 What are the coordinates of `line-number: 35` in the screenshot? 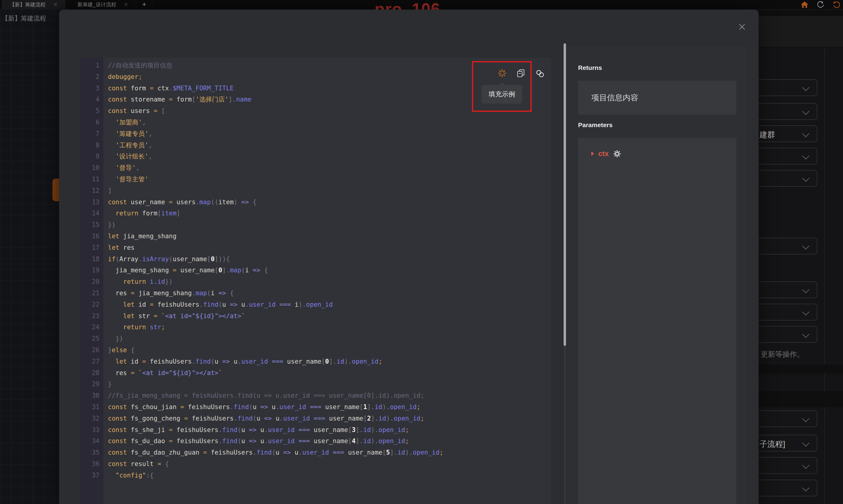 It's located at (92, 453).